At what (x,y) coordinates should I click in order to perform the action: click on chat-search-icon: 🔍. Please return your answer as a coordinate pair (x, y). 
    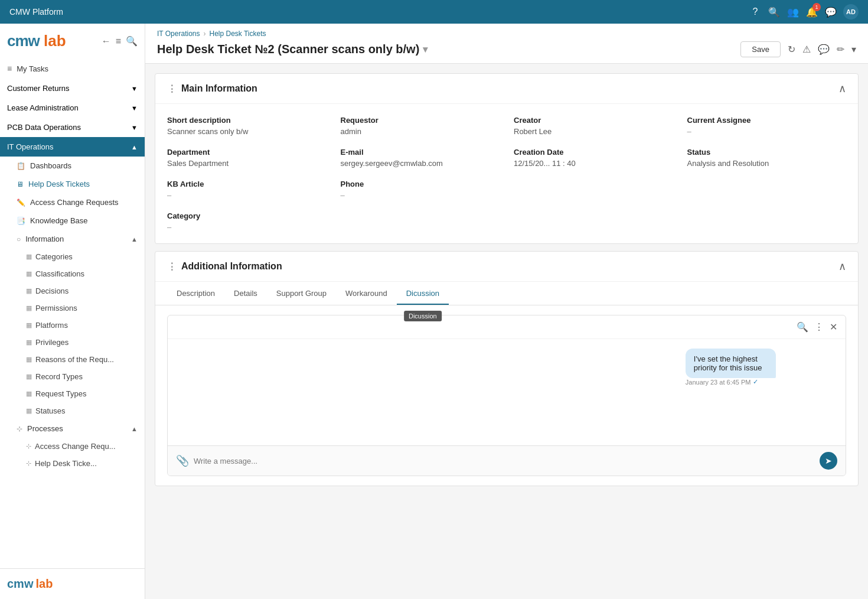
    Looking at the image, I should click on (802, 327).